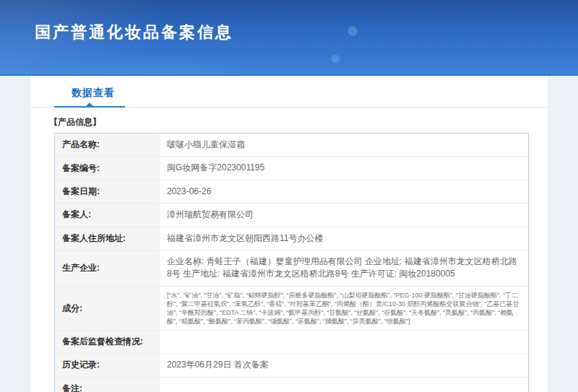 The height and width of the screenshot is (392, 578). I want to click on active-tab-caret-icon, so click(90, 104).